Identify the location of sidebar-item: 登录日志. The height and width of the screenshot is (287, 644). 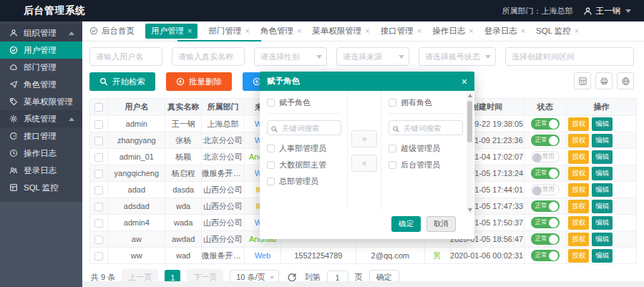
(42, 170).